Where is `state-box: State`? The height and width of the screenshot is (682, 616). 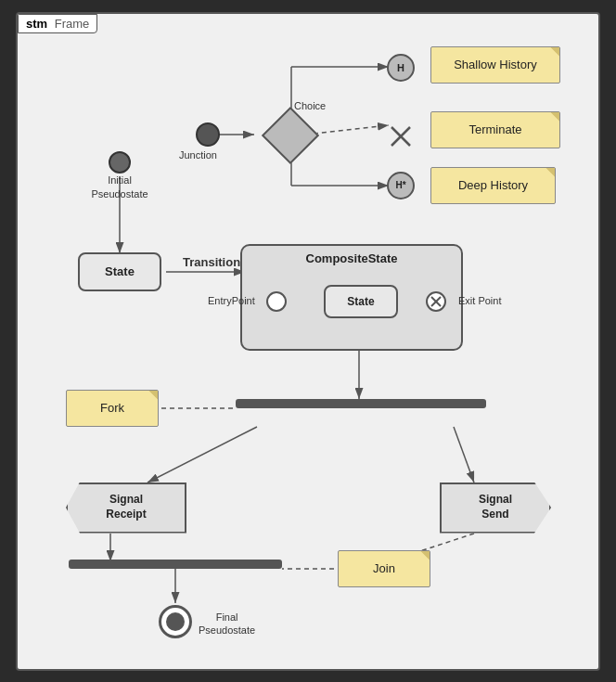
state-box: State is located at coordinates (120, 272).